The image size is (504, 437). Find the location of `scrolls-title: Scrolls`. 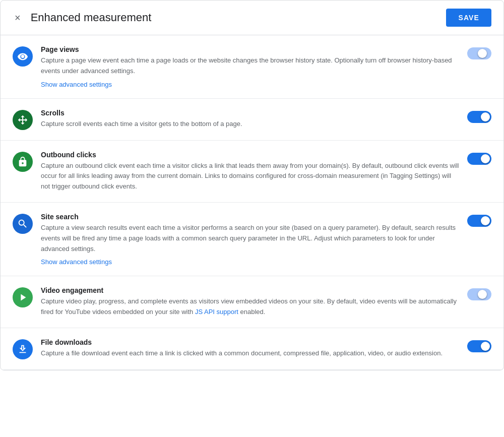

scrolls-title: Scrolls is located at coordinates (250, 113).